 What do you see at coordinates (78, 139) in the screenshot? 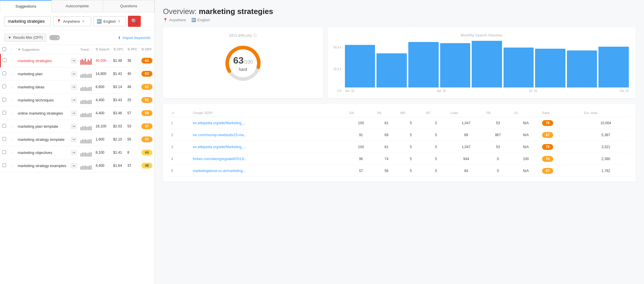
I see `table-row: ☆ marketing strategy template ↦ 1,600 $2…` at bounding box center [78, 139].